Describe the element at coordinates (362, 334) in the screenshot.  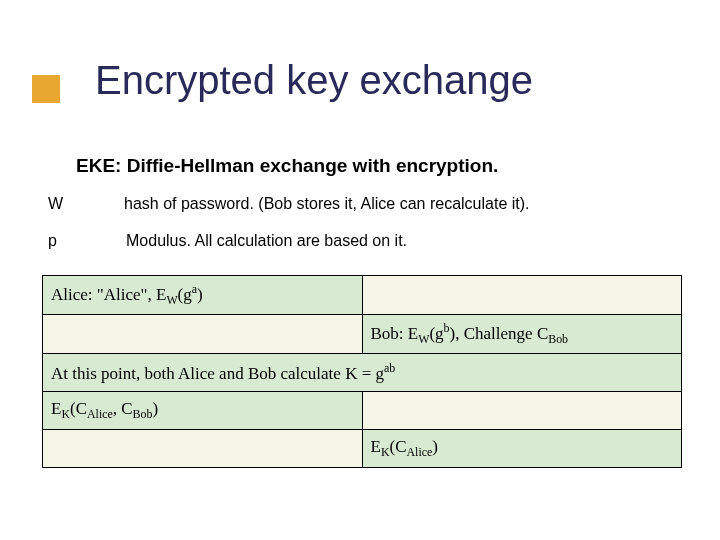
I see `protocol-row-2: Bob: EW(gb), Challenge CBob` at that location.